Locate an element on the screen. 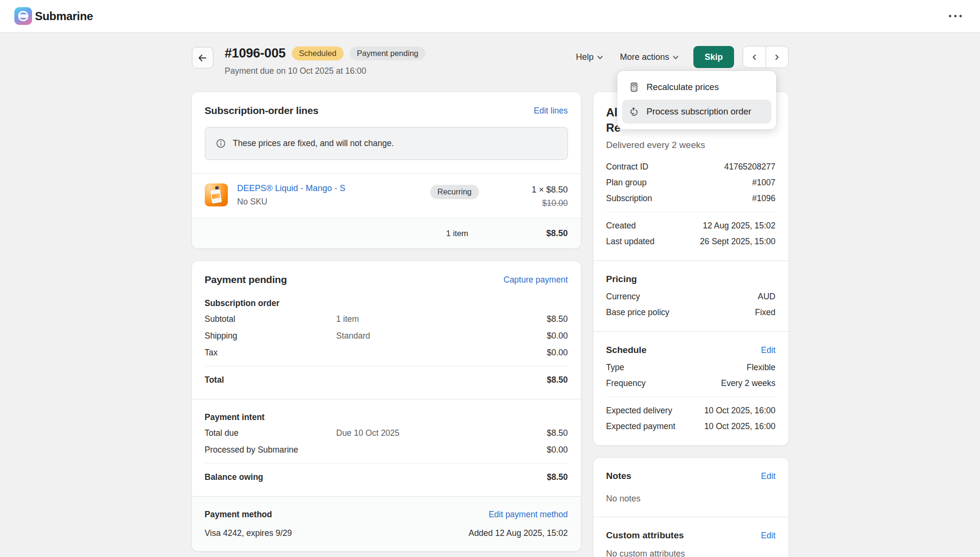 The height and width of the screenshot is (557, 980). pagination is located at coordinates (766, 57).